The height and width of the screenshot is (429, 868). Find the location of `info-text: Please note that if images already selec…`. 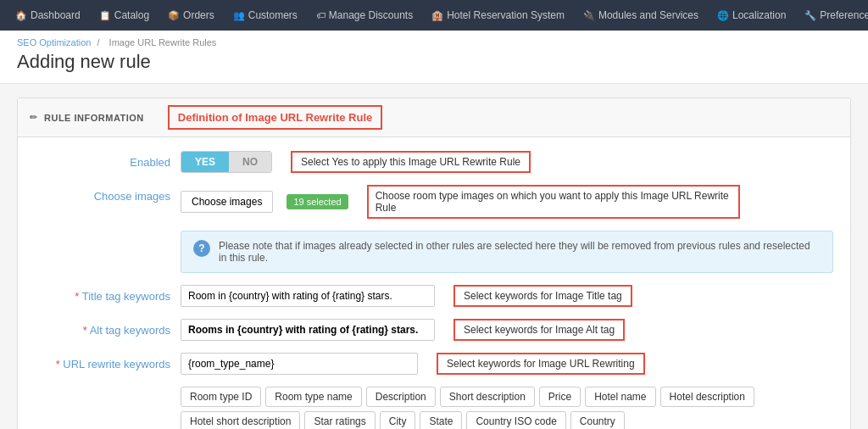

info-text: Please note that if images already selec… is located at coordinates (520, 252).